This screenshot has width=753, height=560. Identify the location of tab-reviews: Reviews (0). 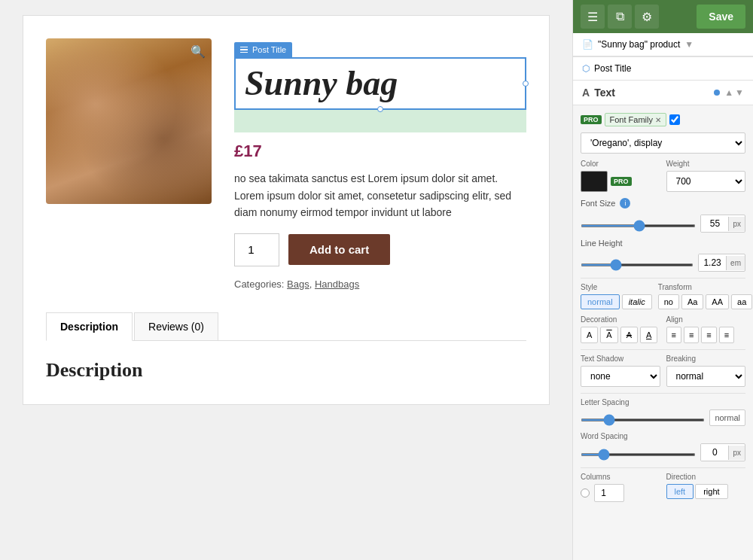
(176, 327).